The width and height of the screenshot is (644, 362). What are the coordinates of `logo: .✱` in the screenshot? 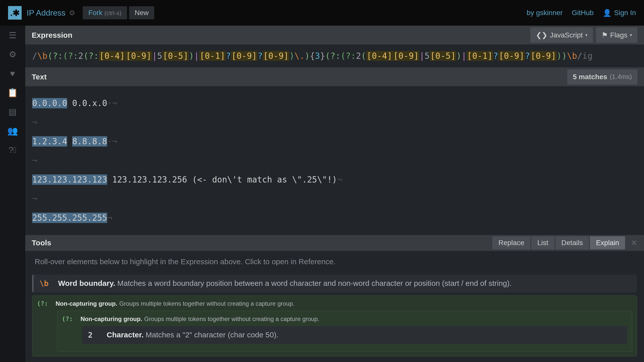 It's located at (15, 13).